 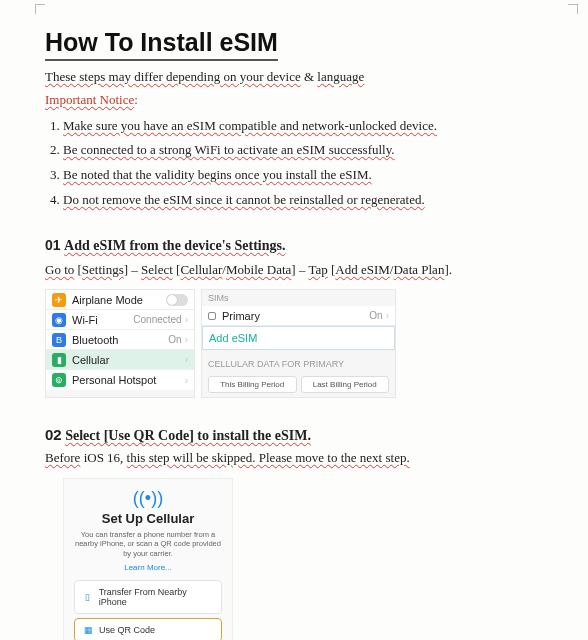 I want to click on settings-right-panel: SIMs Primary On› Add eSIM CELLULAR DATA …, so click(x=298, y=344).